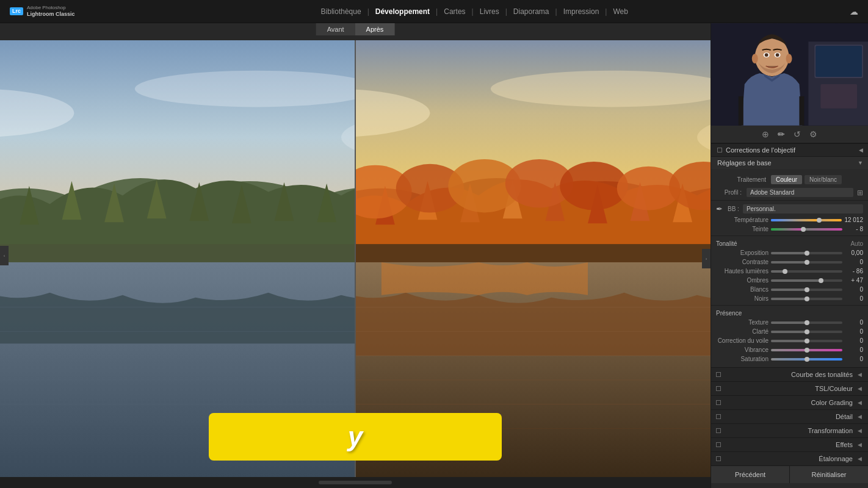  What do you see at coordinates (807, 229) in the screenshot?
I see `teinte-track` at bounding box center [807, 229].